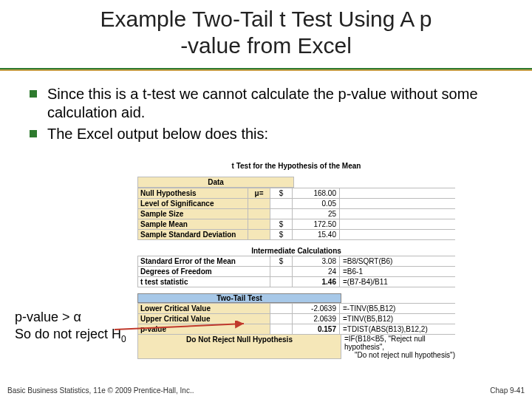 The height and width of the screenshot is (399, 532). Describe the element at coordinates (71, 318) in the screenshot. I see `pvalue-line-1: p-value > α` at that location.